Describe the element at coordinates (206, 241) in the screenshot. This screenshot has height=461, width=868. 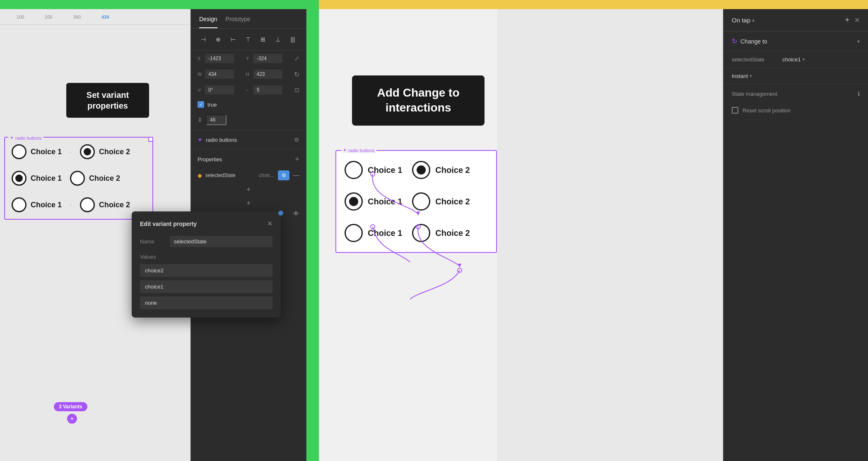
I see `modal-name-field: Name` at that location.